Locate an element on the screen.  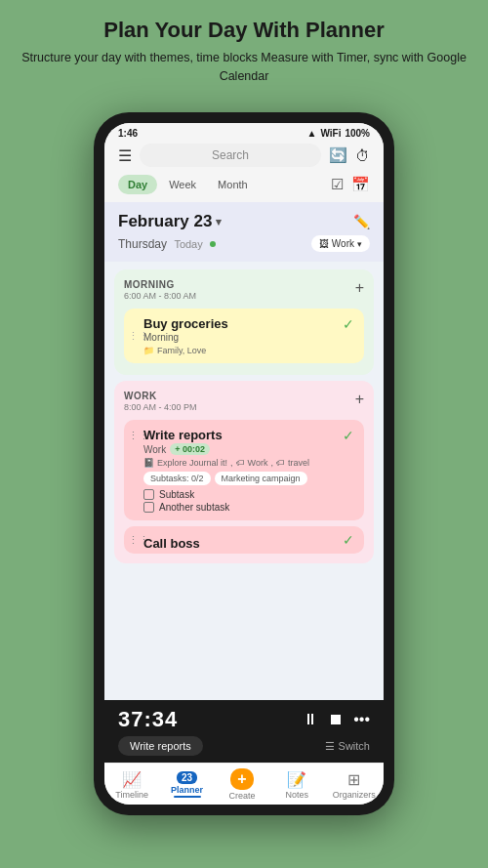
work-badge: 🖼 Work ▾ is located at coordinates (341, 244).